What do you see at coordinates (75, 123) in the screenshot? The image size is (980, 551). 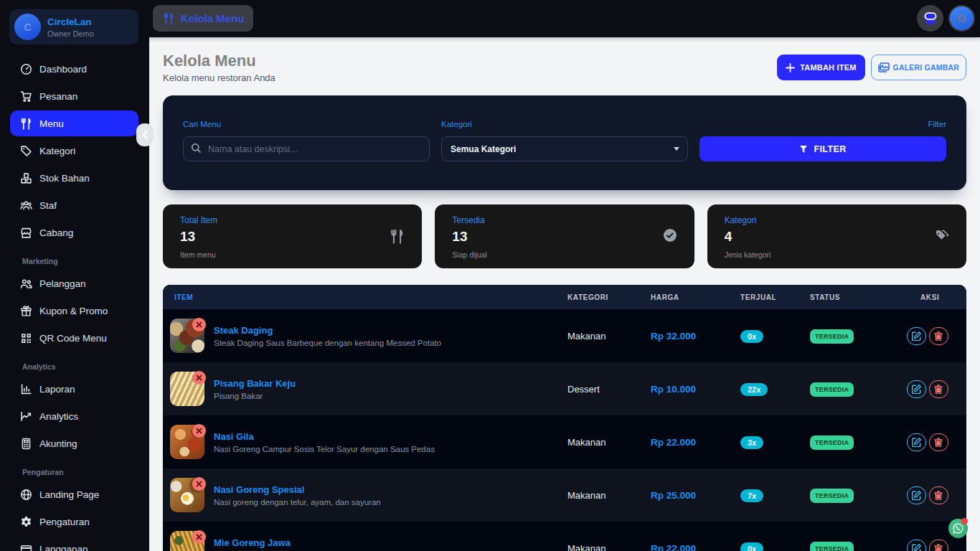 I see `sidebar-item-menu: Menu` at bounding box center [75, 123].